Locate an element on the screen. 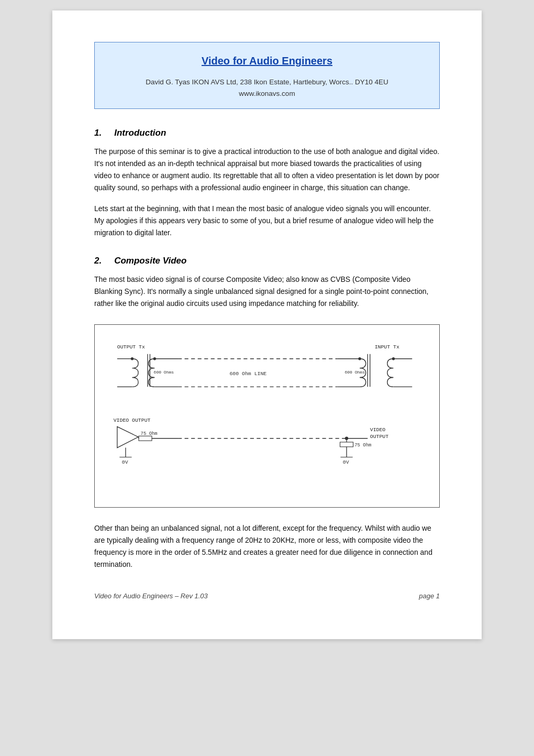 The width and height of the screenshot is (534, 756). diagram-svg: OUTPUT Tx INPUT Tx 600 Ohms is located at coordinates (267, 415).